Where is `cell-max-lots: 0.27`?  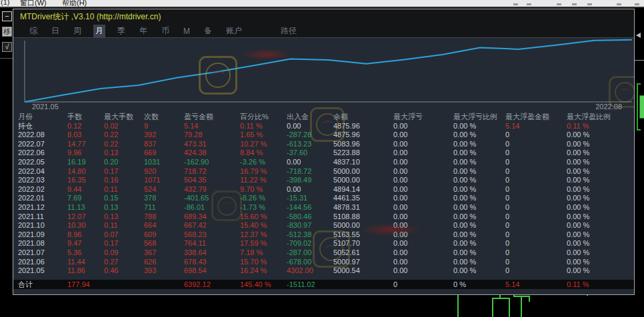
cell-max-lots: 0.27 is located at coordinates (124, 262).